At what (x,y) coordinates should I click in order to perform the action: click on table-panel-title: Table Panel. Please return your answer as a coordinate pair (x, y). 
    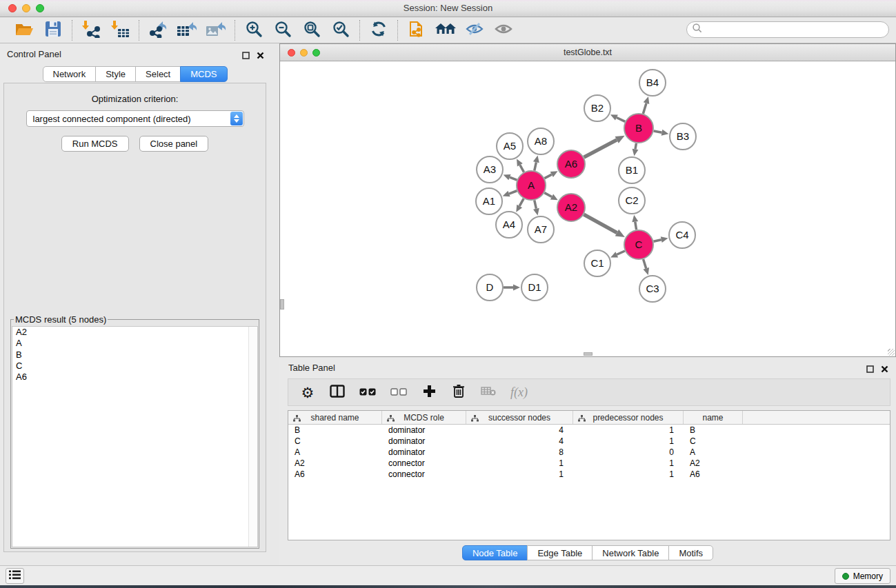
    Looking at the image, I should click on (312, 368).